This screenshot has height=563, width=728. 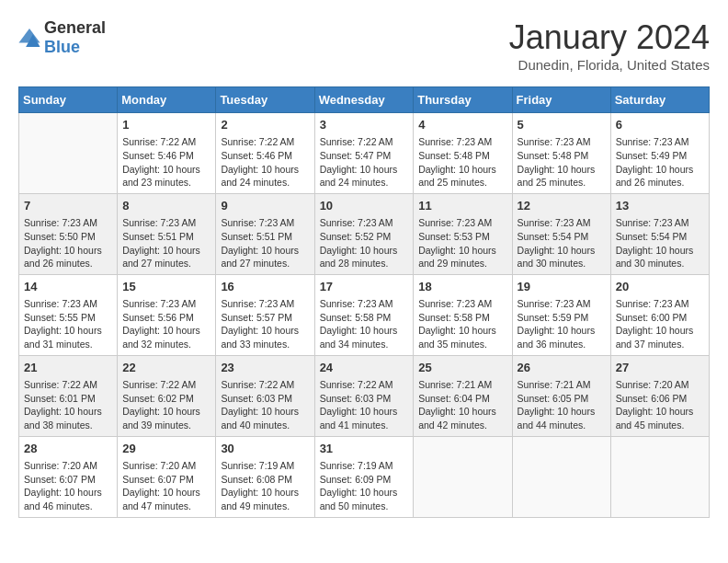 What do you see at coordinates (561, 234) in the screenshot?
I see `calendar-cell: 12Sunrise: 7:23 AM Sunset: 5:54 PM Dayli…` at bounding box center [561, 234].